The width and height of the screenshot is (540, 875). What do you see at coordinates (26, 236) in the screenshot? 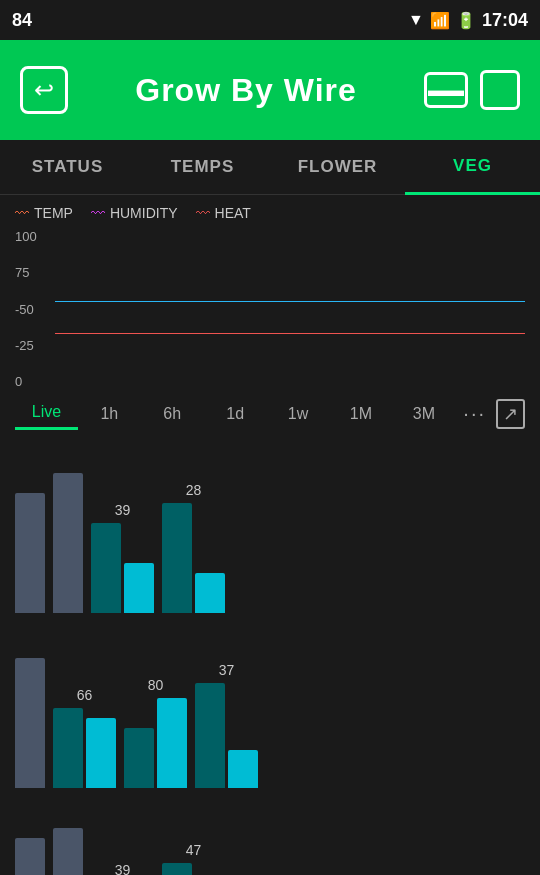
I see `y-label-100: 100` at bounding box center [26, 236].